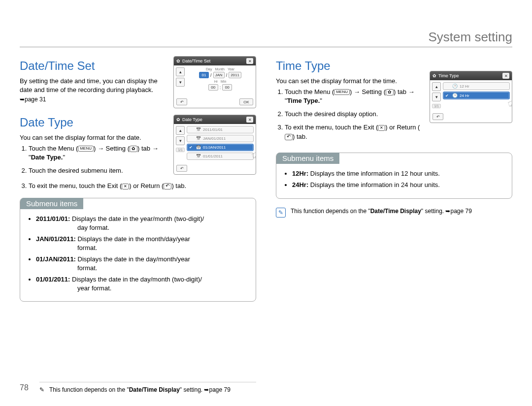  I want to click on option-row: 01/01/2011, so click(220, 156).